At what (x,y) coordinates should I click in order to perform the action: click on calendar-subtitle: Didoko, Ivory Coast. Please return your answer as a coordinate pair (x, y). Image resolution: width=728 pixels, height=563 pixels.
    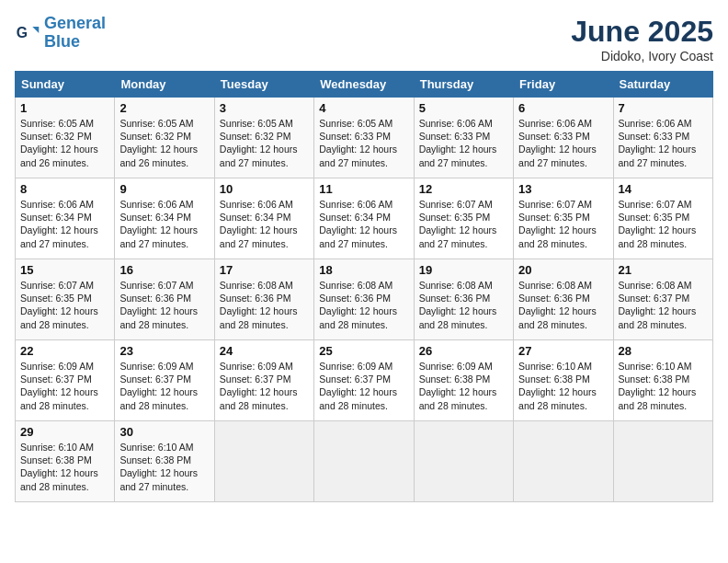
    Looking at the image, I should click on (642, 56).